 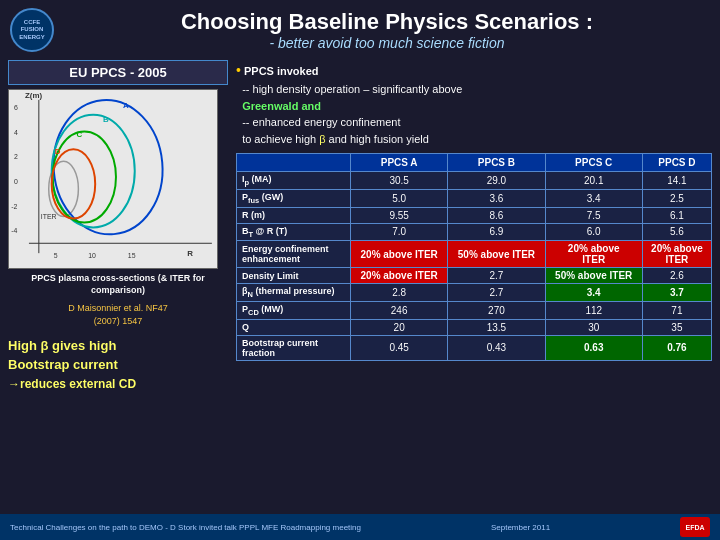 What do you see at coordinates (387, 43) in the screenshot?
I see `sub-title: - better avoid too much science fiction` at bounding box center [387, 43].